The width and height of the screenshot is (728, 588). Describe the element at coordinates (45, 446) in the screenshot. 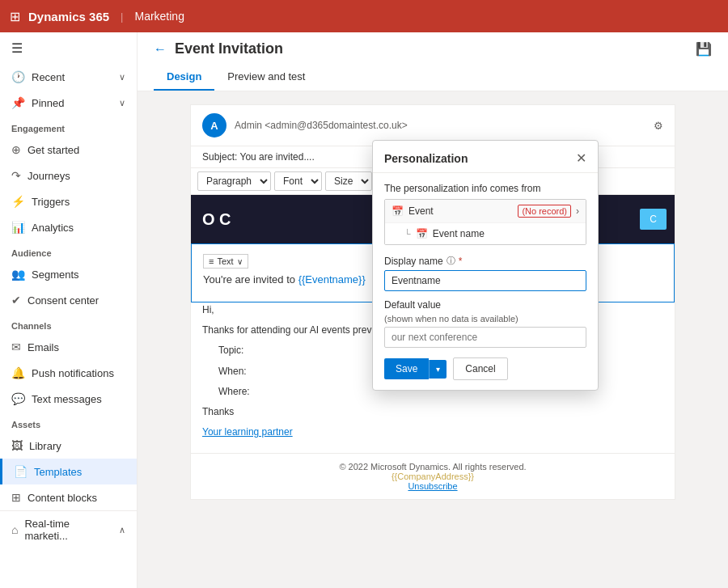

I see `sidebar-item-label: Library` at that location.